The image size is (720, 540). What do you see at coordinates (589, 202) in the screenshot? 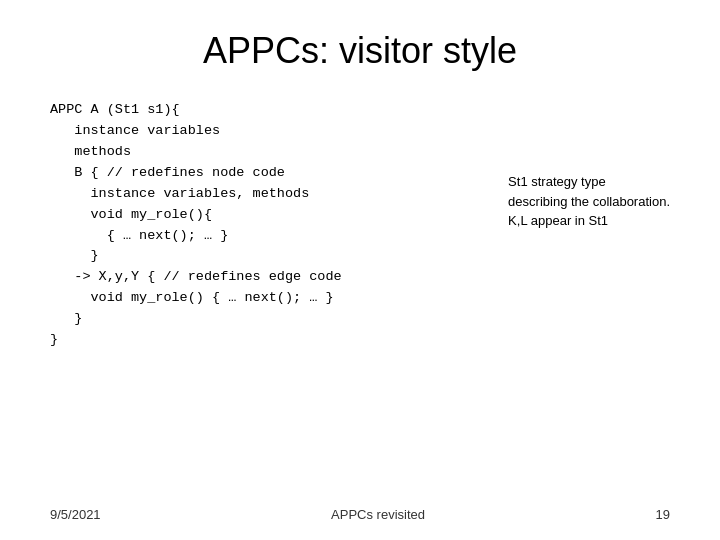
I see `annotation: St1 strategy type describing the collabo…` at bounding box center [589, 202].